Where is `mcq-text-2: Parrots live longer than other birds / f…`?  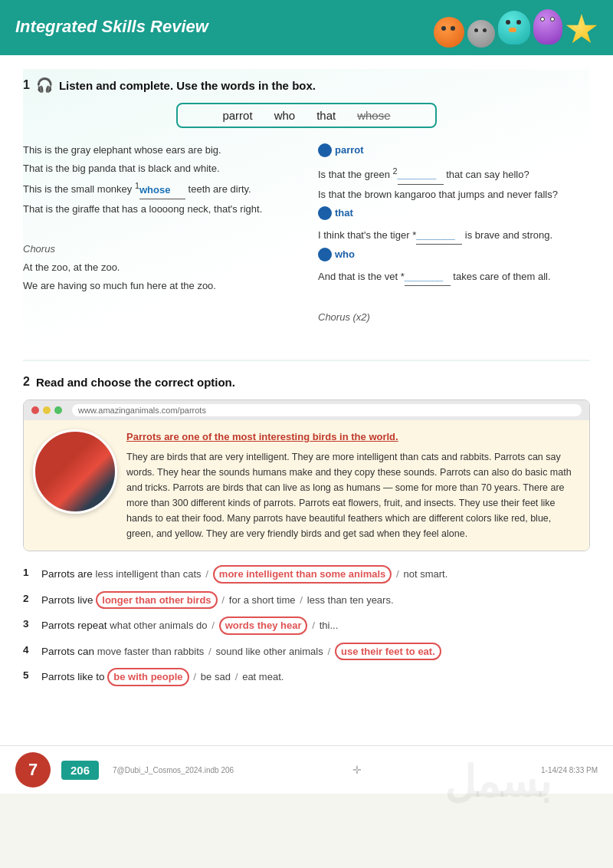 mcq-text-2: Parrots live longer than other birds / f… is located at coordinates (316, 600).